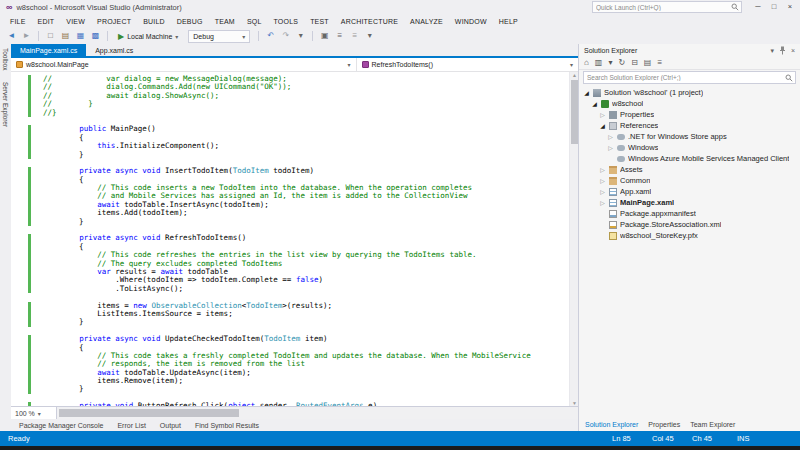 This screenshot has width=800, height=450. What do you see at coordinates (690, 148) in the screenshot?
I see `tree-item-windows: ▷Windows` at bounding box center [690, 148].